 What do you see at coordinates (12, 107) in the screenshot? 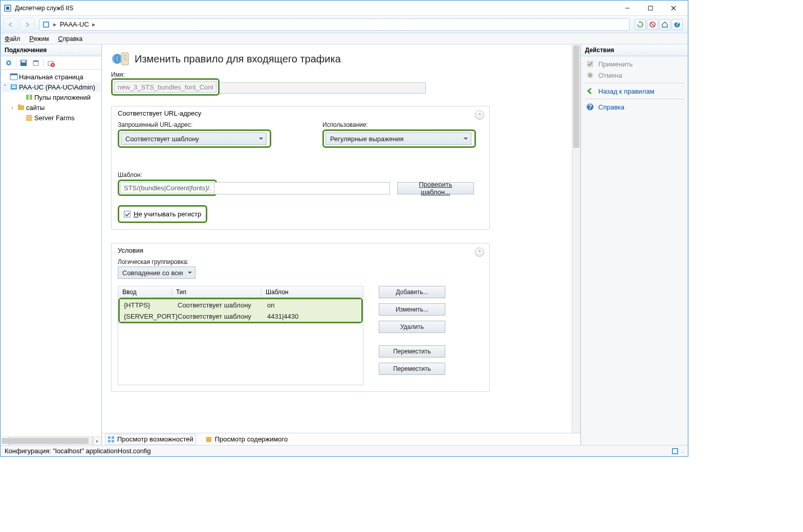
I see `tree-expand-icon: ›` at bounding box center [12, 107].